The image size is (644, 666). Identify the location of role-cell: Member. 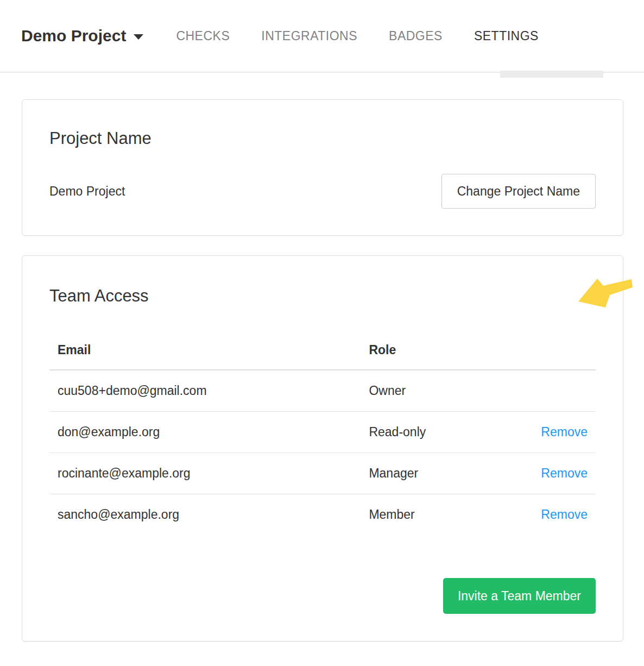
(445, 515).